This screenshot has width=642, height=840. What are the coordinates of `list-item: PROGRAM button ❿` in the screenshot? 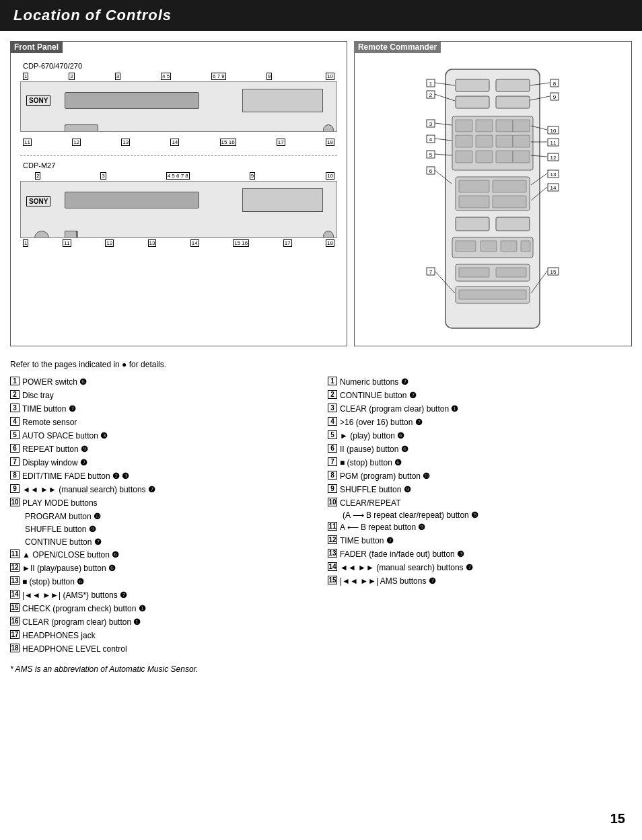 It's located at (170, 517).